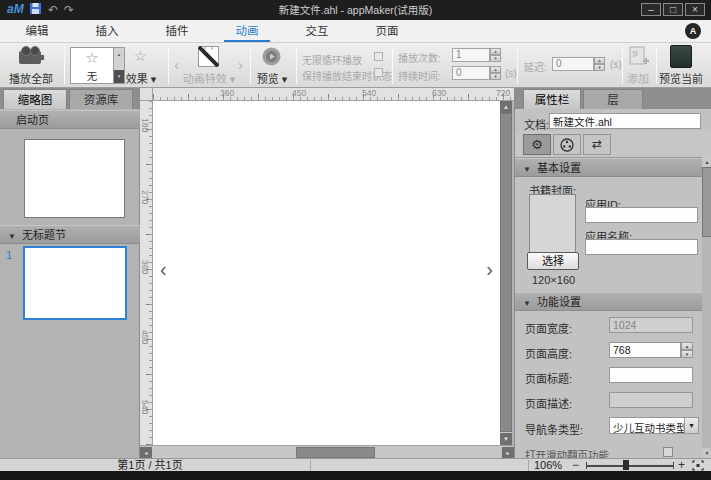  What do you see at coordinates (285, 79) in the screenshot?
I see `caret-down-icon: ▾` at bounding box center [285, 79].